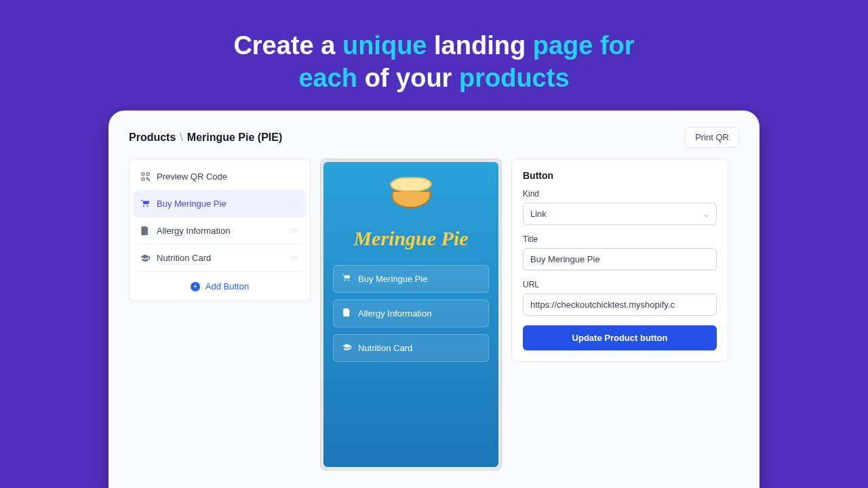 This screenshot has height=488, width=868. Describe the element at coordinates (220, 285) in the screenshot. I see `add-button: + Add Button` at that location.